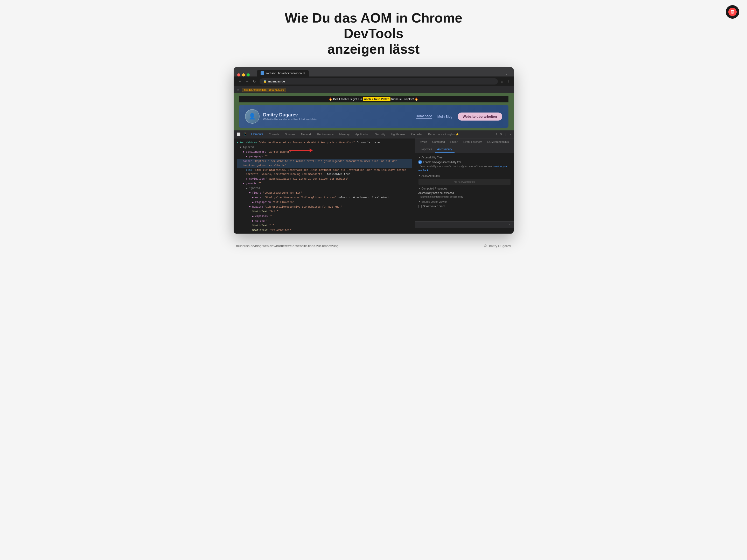 The image size is (747, 560). I want to click on device-mode-button: 📱, so click(245, 134).